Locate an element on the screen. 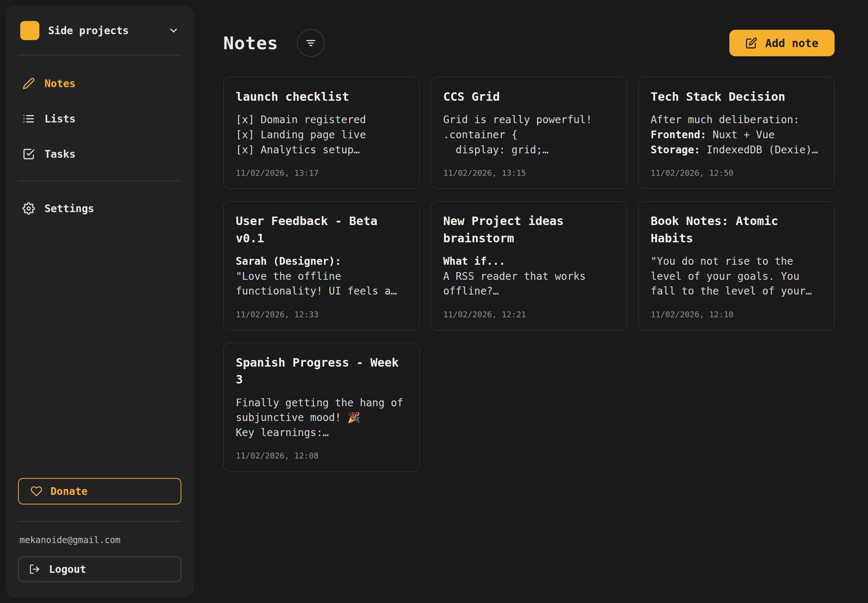 The width and height of the screenshot is (868, 603). note-card: User Feedback - Beta v0.1 Sarah (Designe… is located at coordinates (322, 266).